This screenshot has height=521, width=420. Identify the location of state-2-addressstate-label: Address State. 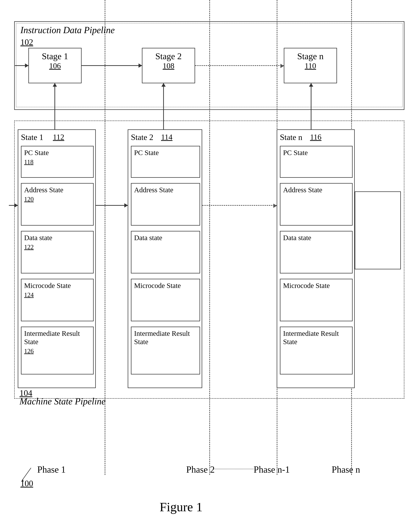
(165, 190).